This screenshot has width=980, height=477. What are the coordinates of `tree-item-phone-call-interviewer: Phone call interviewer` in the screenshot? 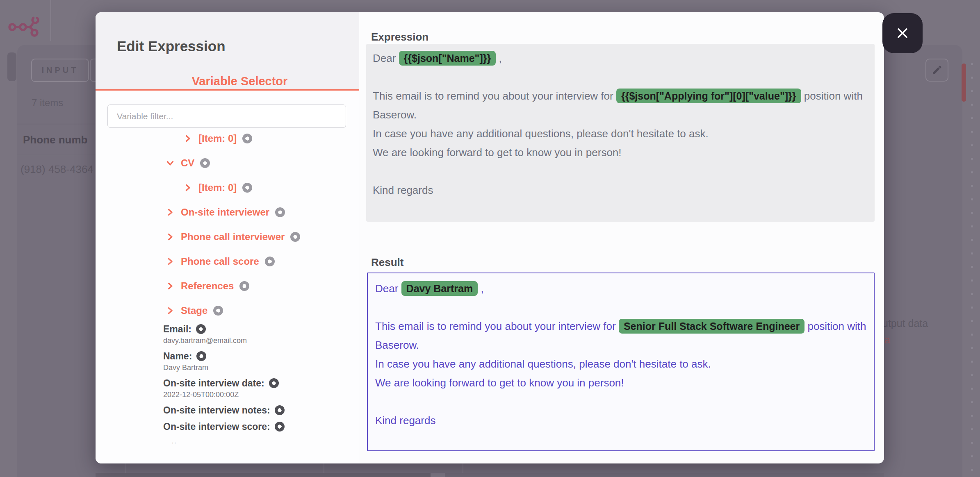 It's located at (227, 237).